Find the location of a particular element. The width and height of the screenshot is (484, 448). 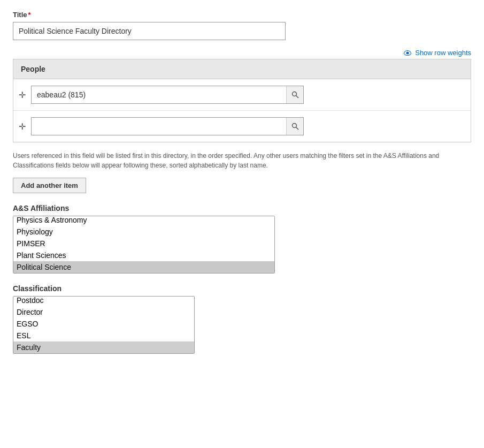

title-section: Title* is located at coordinates (242, 26).